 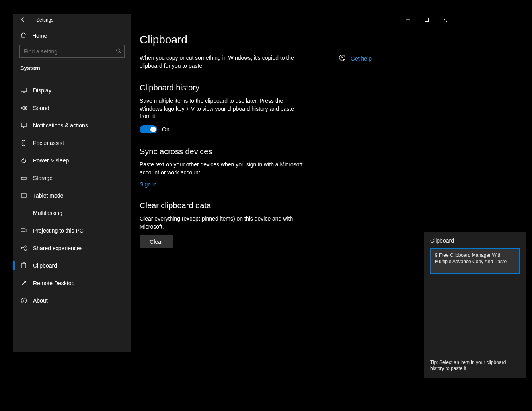 I want to click on history-toggle-label: On, so click(x=166, y=129).